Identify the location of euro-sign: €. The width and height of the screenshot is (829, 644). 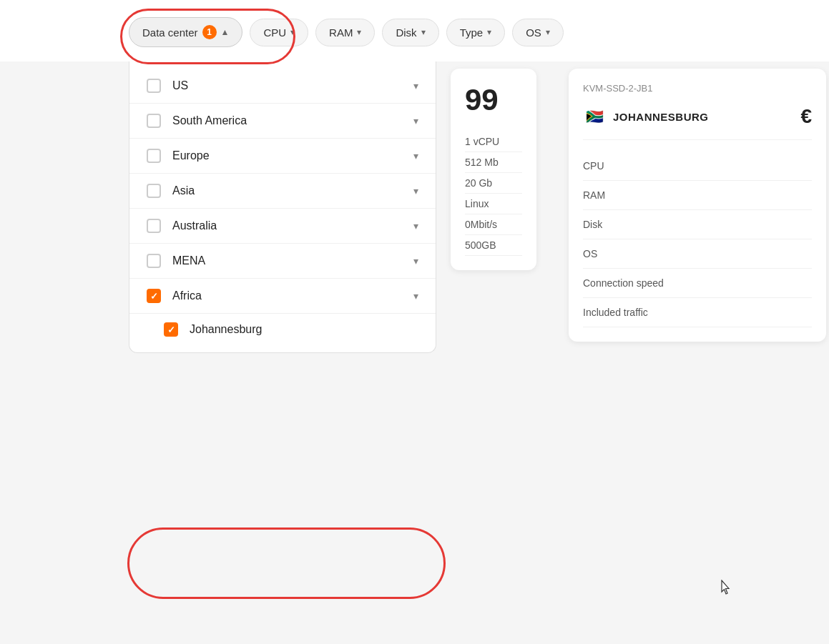
(806, 117).